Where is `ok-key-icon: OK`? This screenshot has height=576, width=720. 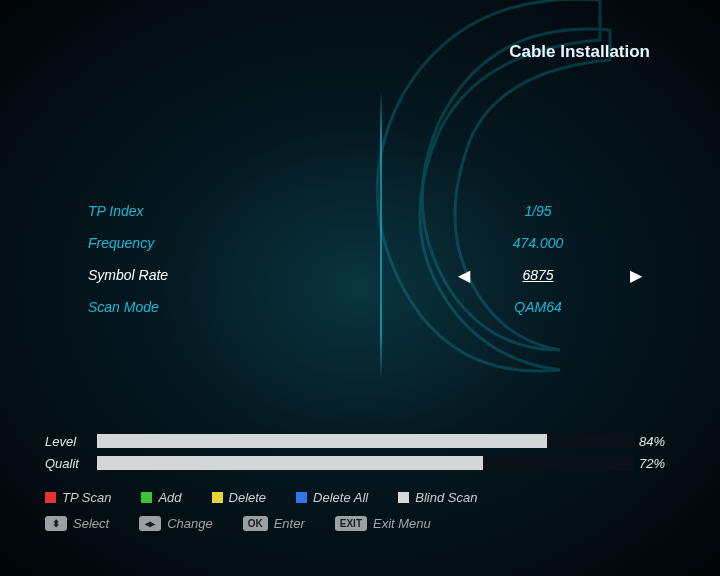 ok-key-icon: OK is located at coordinates (256, 524).